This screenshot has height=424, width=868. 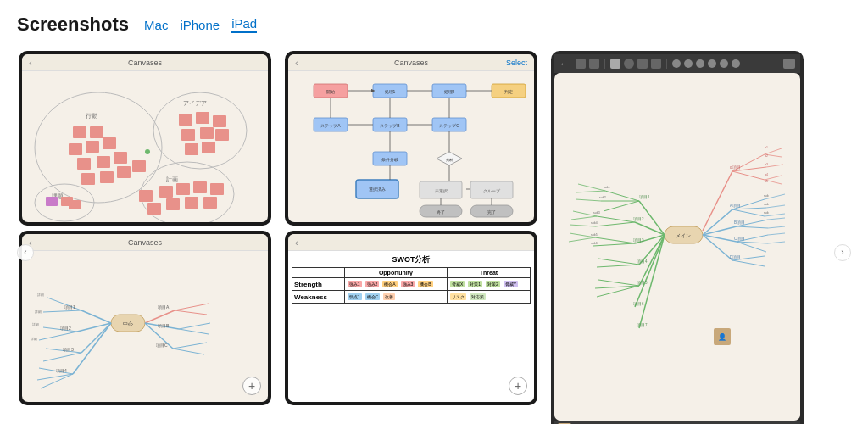 What do you see at coordinates (597, 213) in the screenshot?
I see `svg-text: sub3` at bounding box center [597, 213].